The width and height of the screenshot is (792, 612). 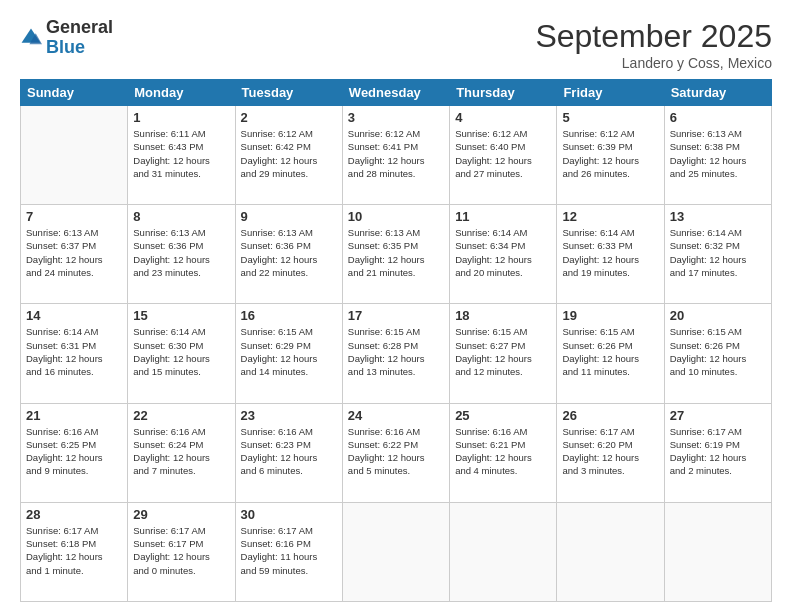 I want to click on day-number: 6, so click(x=718, y=118).